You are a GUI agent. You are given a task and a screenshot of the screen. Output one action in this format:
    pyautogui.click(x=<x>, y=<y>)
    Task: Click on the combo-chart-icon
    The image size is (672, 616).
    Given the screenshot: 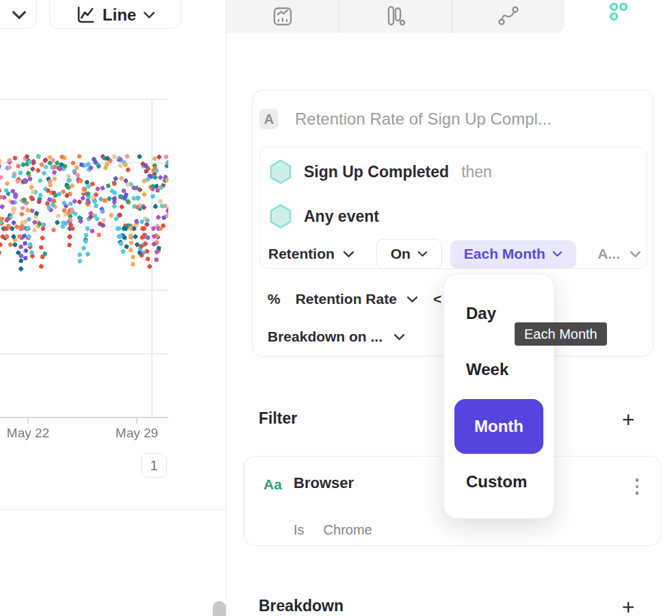 What is the action you would take?
    pyautogui.click(x=283, y=16)
    